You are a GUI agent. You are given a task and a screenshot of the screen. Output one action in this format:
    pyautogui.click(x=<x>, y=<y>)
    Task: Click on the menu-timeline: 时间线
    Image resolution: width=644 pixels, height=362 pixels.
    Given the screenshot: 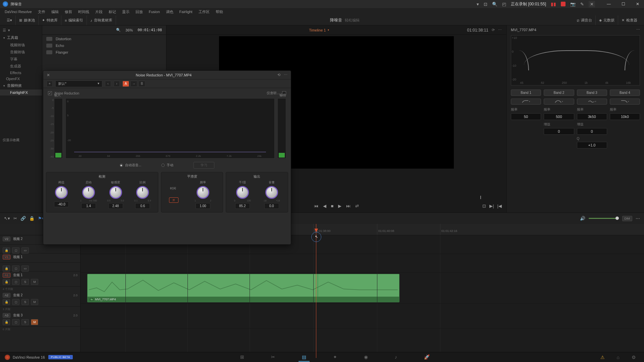 What is the action you would take?
    pyautogui.click(x=84, y=12)
    